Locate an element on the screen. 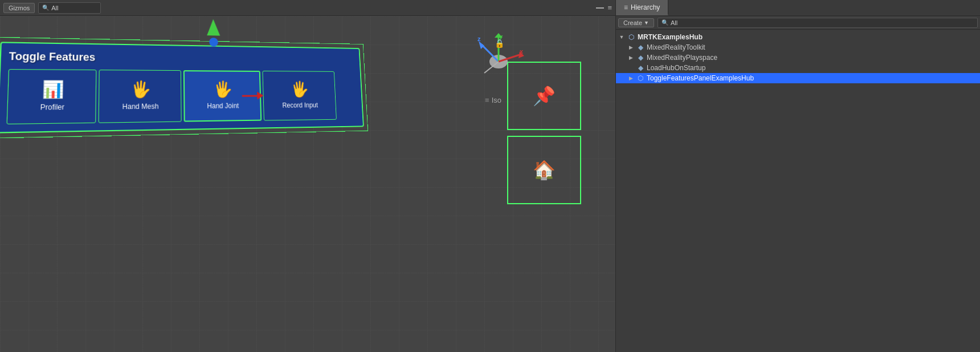 Image resolution: width=980 pixels, height=352 pixels. hierarchy-tab: ≡ Hierarchy is located at coordinates (642, 8).